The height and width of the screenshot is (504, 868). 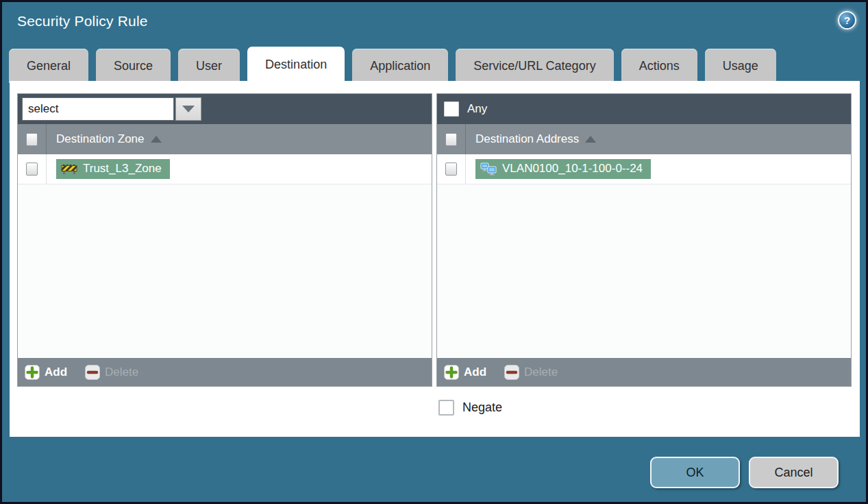 What do you see at coordinates (541, 372) in the screenshot?
I see `address-delete-label: Delete` at bounding box center [541, 372].